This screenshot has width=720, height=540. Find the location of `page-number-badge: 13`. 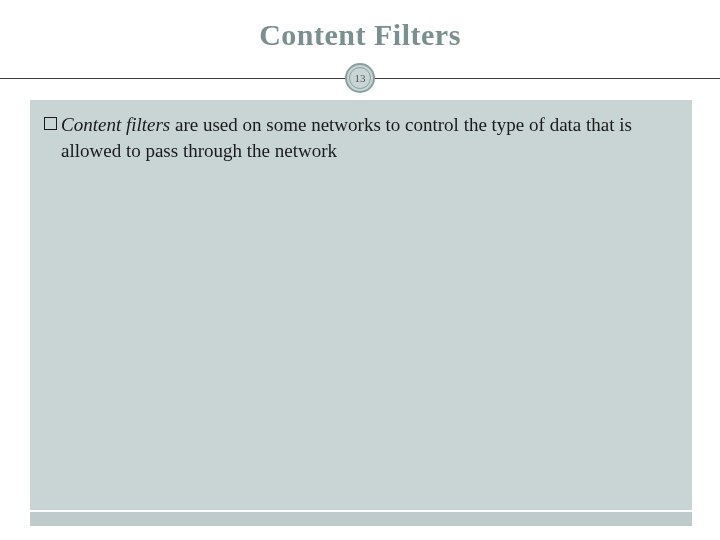

page-number-badge: 13 is located at coordinates (360, 78).